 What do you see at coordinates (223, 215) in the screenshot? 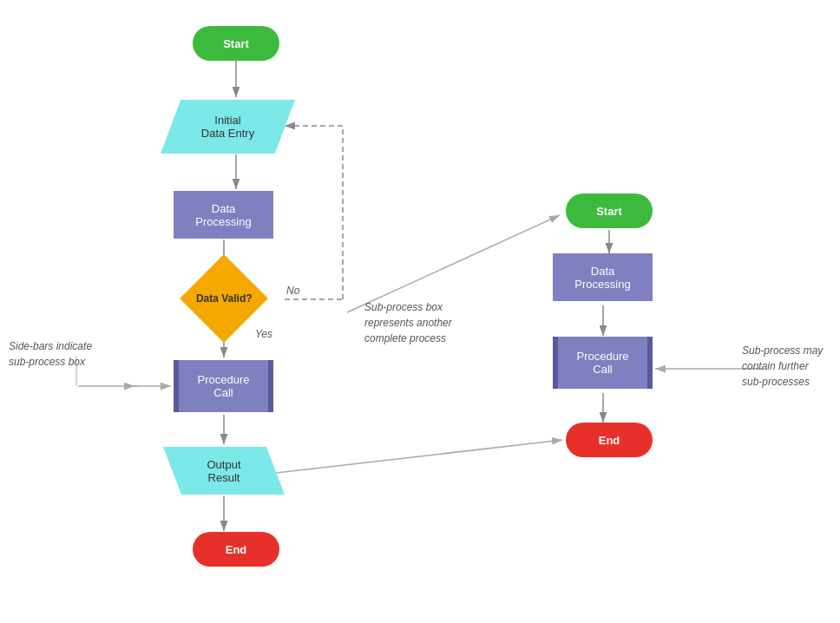
I see `data-processing-1-label: DataProcessing` at bounding box center [223, 215].